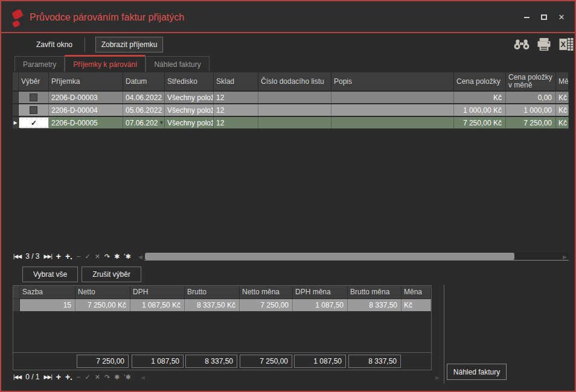  Describe the element at coordinates (144, 81) in the screenshot. I see `column-header: Datum` at that location.